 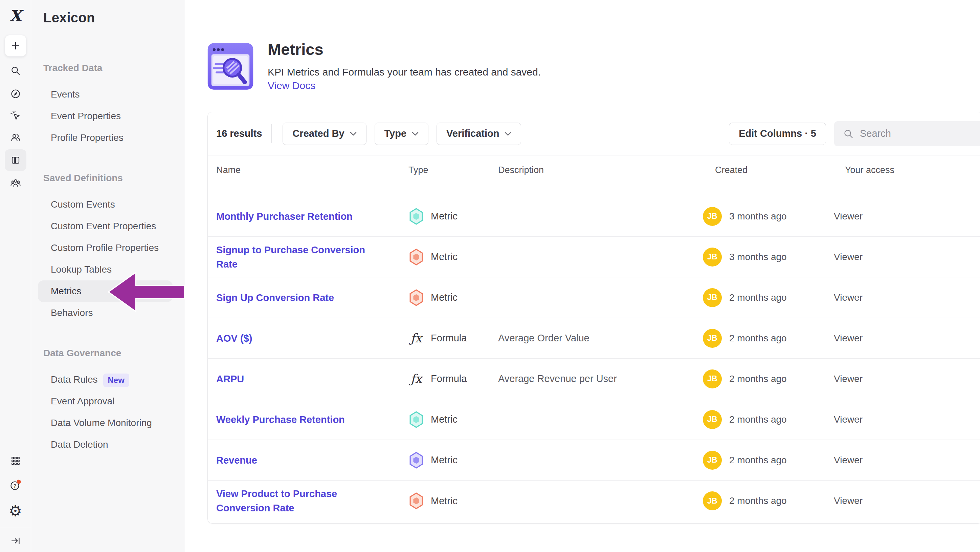 What do you see at coordinates (277, 501) in the screenshot?
I see `metric-name-link: View Product to Purchase Conversion Rate` at bounding box center [277, 501].